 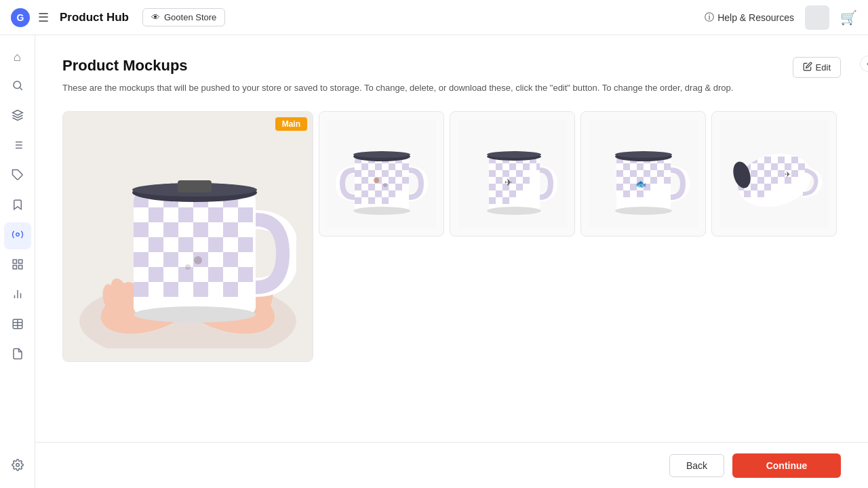 I want to click on grid-icon, so click(x=18, y=266).